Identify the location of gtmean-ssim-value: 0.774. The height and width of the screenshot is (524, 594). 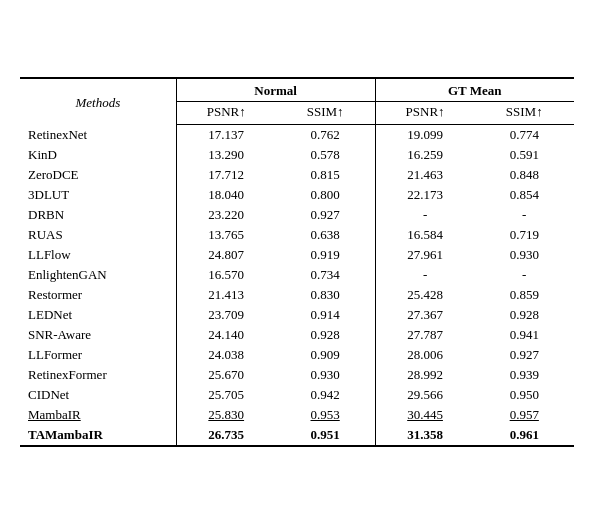
(524, 136).